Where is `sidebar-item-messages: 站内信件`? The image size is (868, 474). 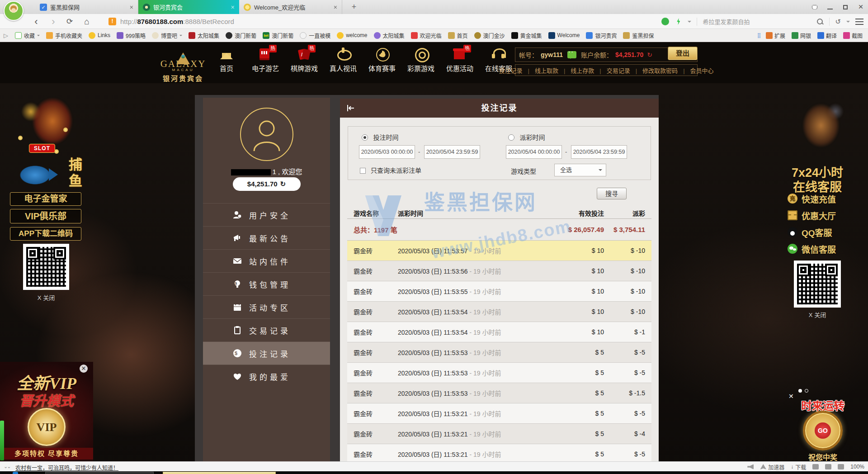
sidebar-item-messages: 站内信件 is located at coordinates (267, 261).